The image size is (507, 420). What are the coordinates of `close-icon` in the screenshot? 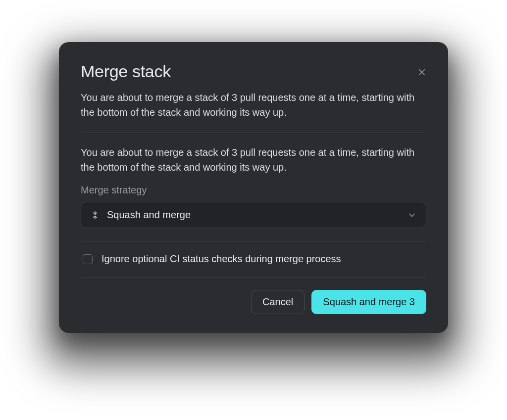 It's located at (422, 73).